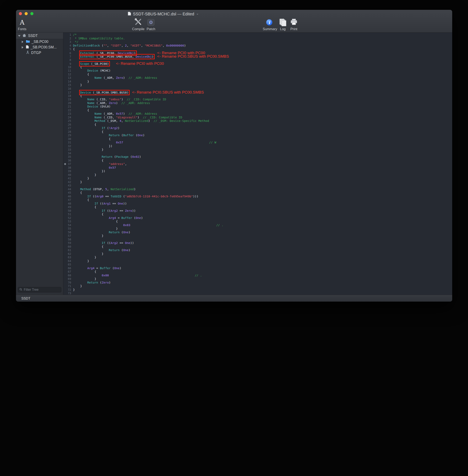 The height and width of the screenshot is (476, 468). Describe the element at coordinates (258, 82) in the screenshot. I see `code-line: 14 }` at that location.